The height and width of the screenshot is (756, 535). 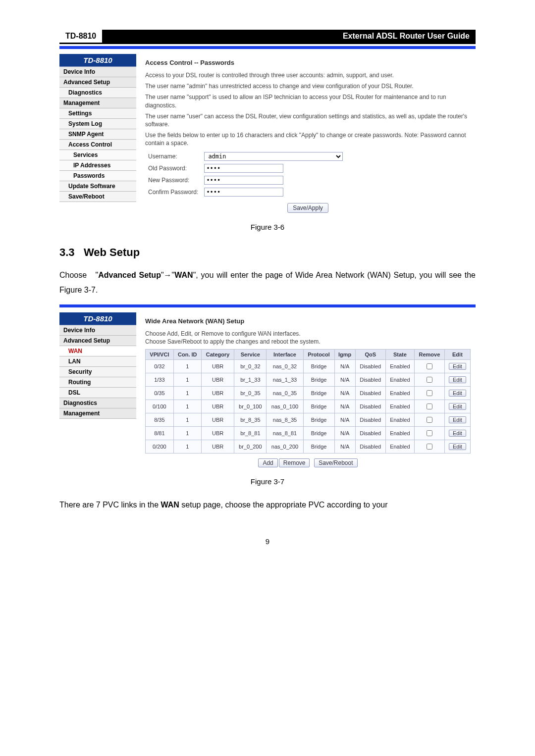 I want to click on sidebar2-management: Management, so click(x=98, y=414).